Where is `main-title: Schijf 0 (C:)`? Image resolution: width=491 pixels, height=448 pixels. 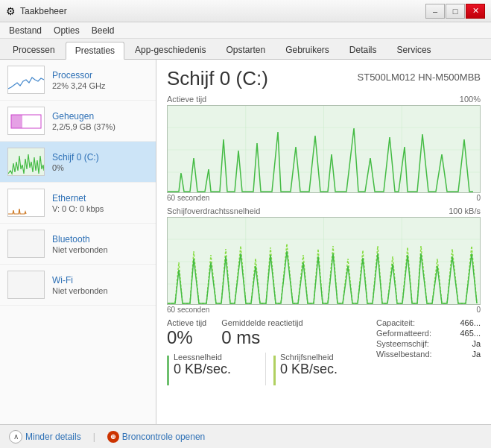 main-title: Schijf 0 (C:) is located at coordinates (218, 79).